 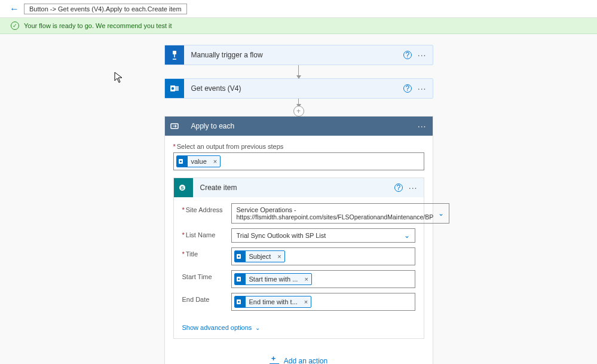 What do you see at coordinates (299, 111) in the screenshot?
I see `add-step-icon: +` at bounding box center [299, 111].